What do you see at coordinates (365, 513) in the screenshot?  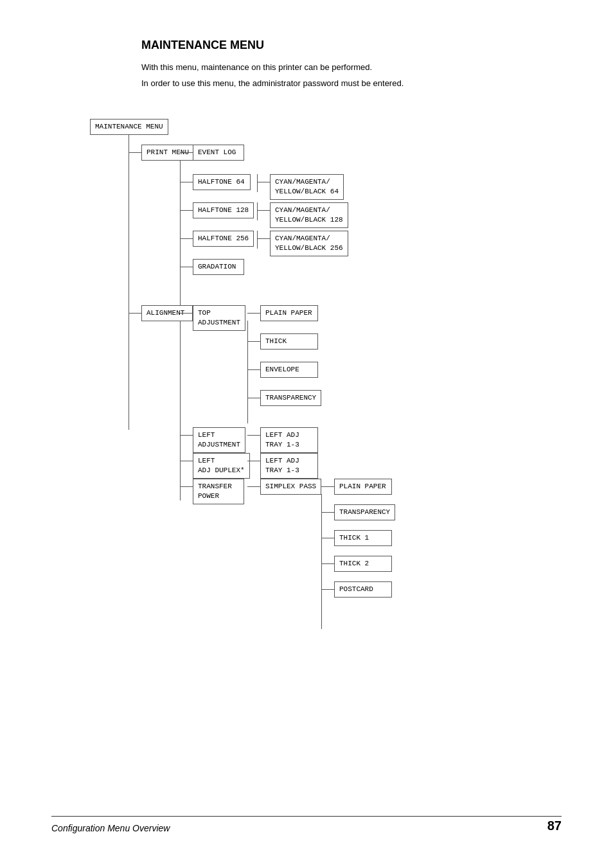 I see `transparency-simplex-box: TRANSPARENCY` at bounding box center [365, 513].